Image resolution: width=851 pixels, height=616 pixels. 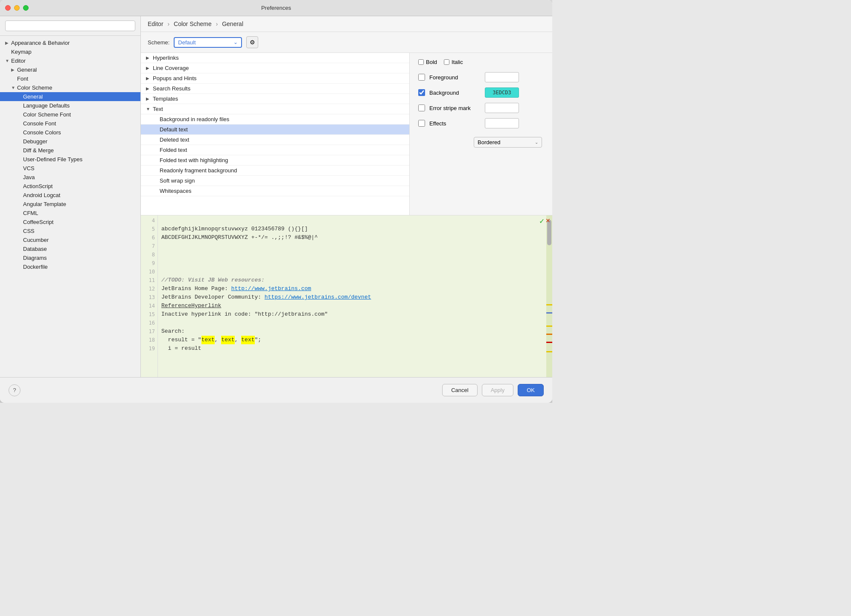 I want to click on gutter-line: 5, so click(x=149, y=229).